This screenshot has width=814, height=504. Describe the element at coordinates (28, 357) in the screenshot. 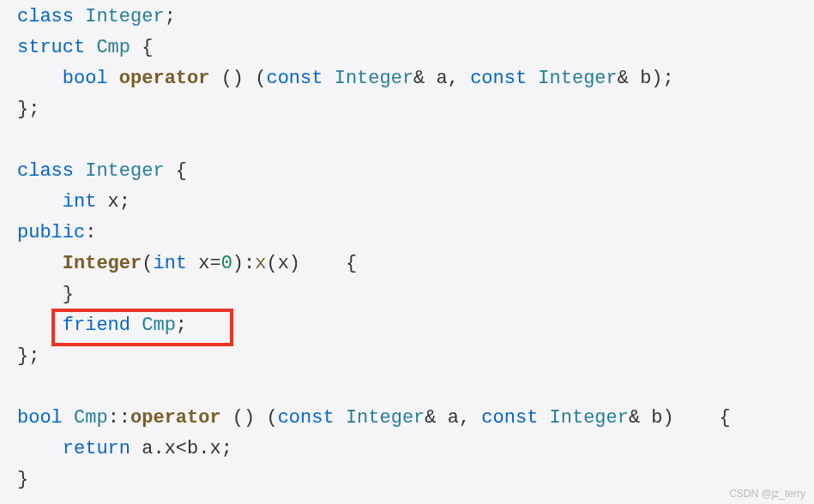

I see `line-12: };` at that location.